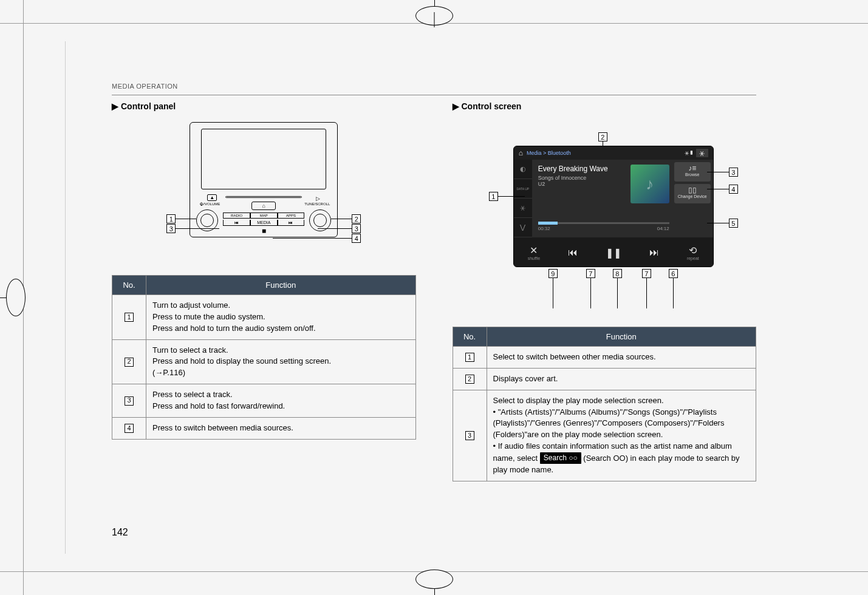 This screenshot has height=595, width=868. I want to click on row-num: 4, so click(129, 429).